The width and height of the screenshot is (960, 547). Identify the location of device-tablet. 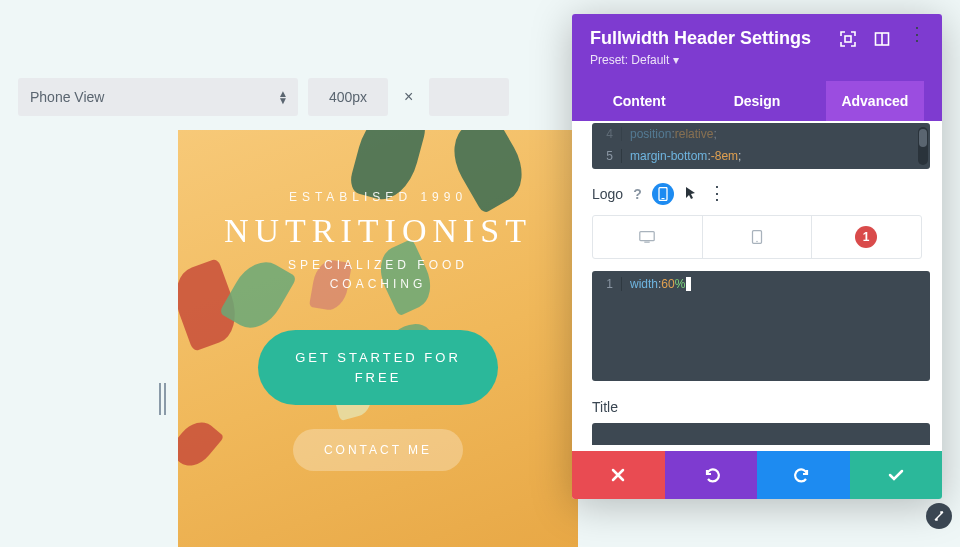
(757, 237).